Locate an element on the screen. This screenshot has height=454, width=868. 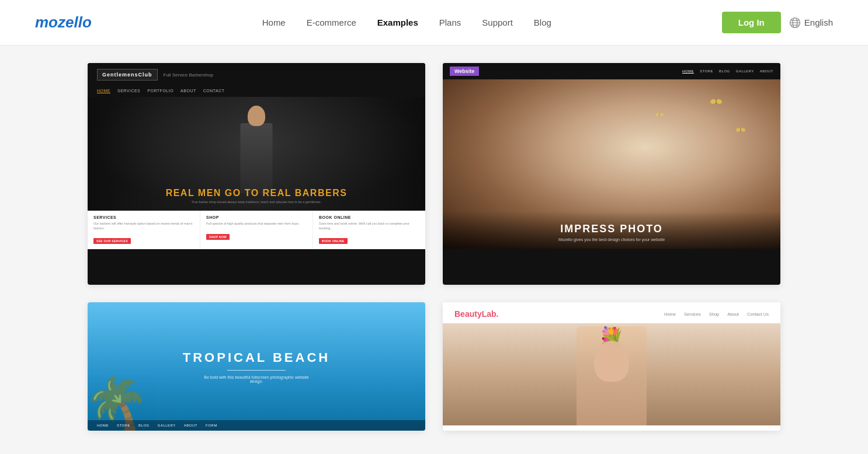
barbershop-logo-badge: GentlemensClub is located at coordinates (127, 75).